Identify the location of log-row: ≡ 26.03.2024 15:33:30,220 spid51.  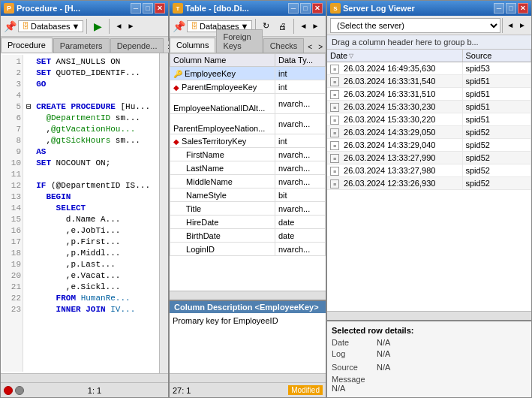
(429, 120).